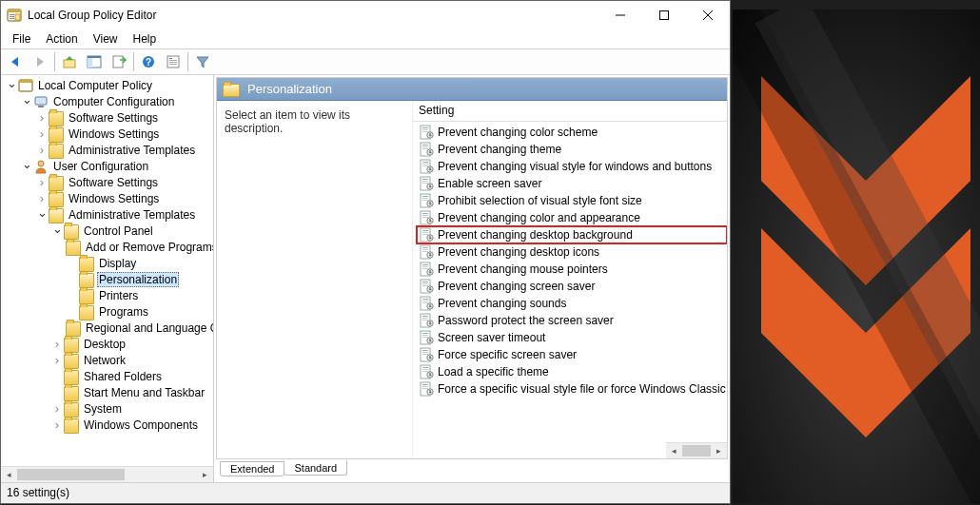  Describe the element at coordinates (124, 150) in the screenshot. I see `tree-cc-admin: Administrative Templates` at that location.